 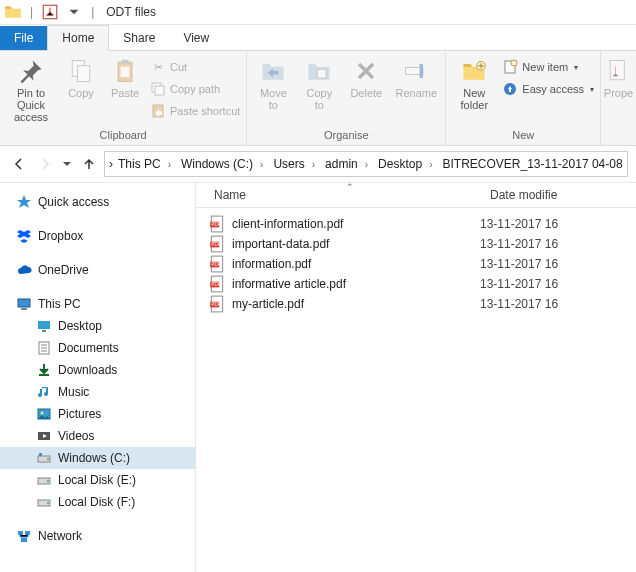 What do you see at coordinates (45, 164) in the screenshot?
I see `forward-button` at bounding box center [45, 164].